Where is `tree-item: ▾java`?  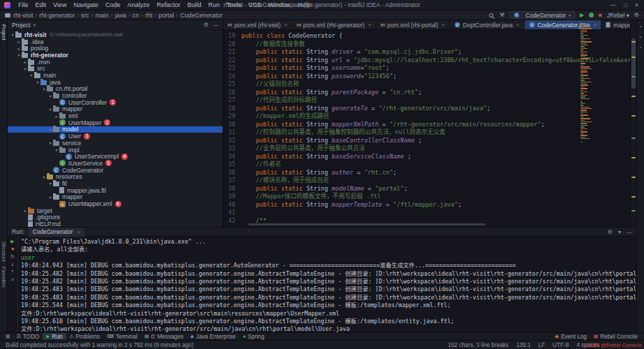
tree-item: ▾java is located at coordinates (115, 82).